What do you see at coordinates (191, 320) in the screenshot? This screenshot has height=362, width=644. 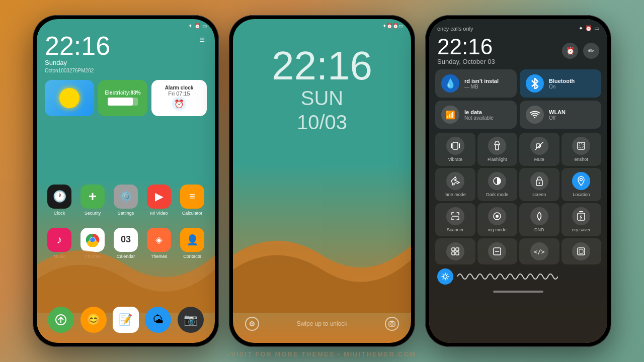 I see `camera-icon: 📷` at bounding box center [191, 320].